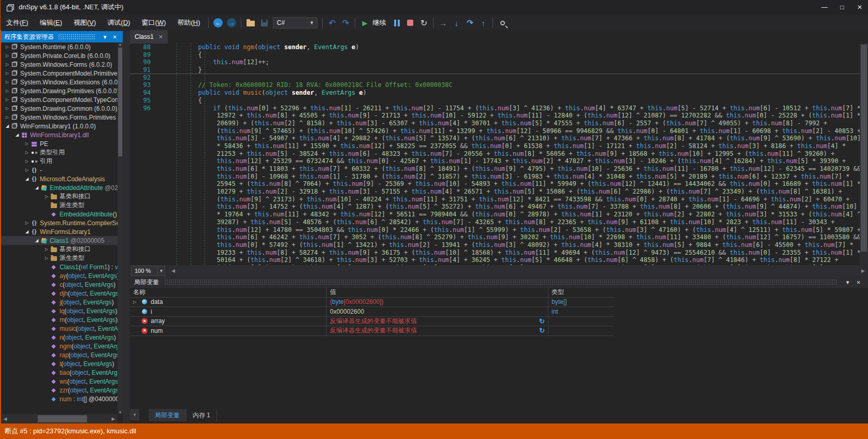  I want to click on tab-close-icon: ✕, so click(161, 37).